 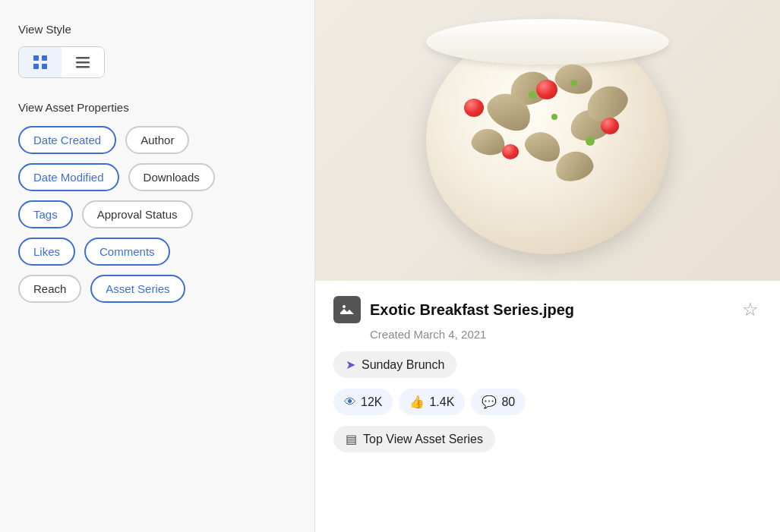 What do you see at coordinates (137, 288) in the screenshot?
I see `prop-tag-asset-series: Asset Series` at bounding box center [137, 288].